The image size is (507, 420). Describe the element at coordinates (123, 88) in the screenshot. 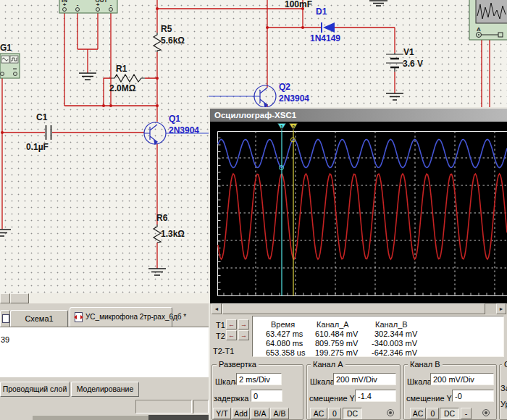

I see `r1-value: 2.0MΩ` at that location.